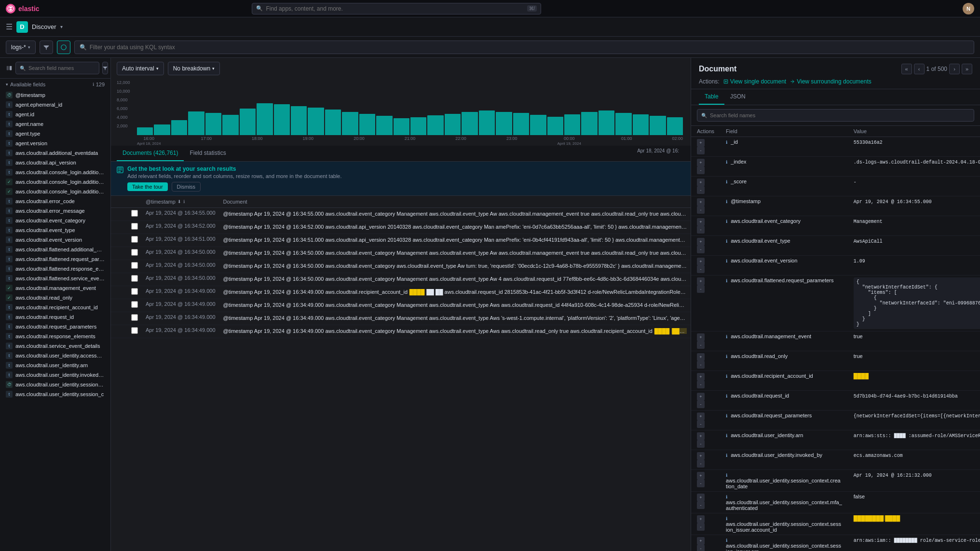 This screenshot has width=980, height=551. I want to click on data-source-selector: logs-* ▾, so click(21, 47).